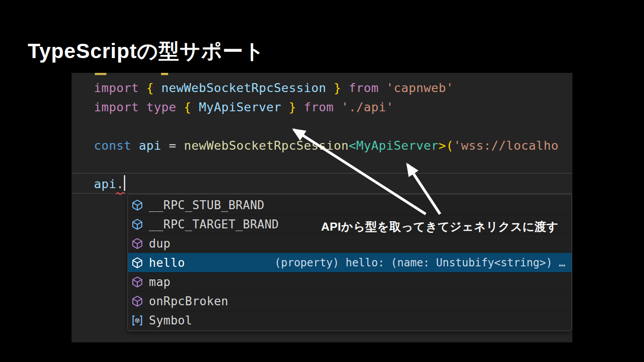  I want to click on suggestion-label: map, so click(160, 282).